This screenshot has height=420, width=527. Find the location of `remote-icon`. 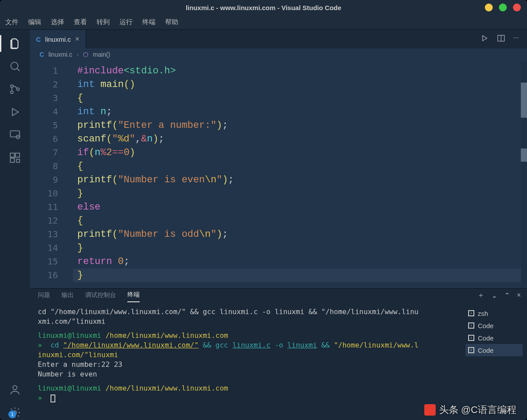

remote-icon is located at coordinates (15, 135).